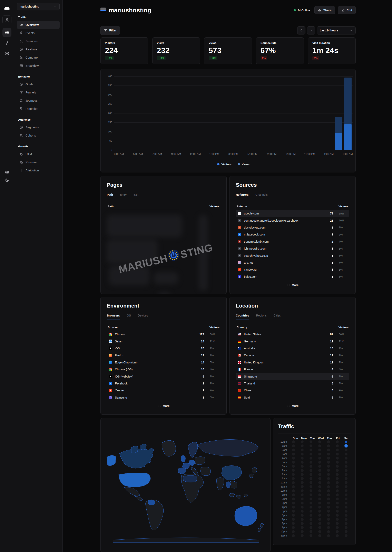 This screenshot has height=552, width=392. I want to click on tab-devices: Devices, so click(143, 317).